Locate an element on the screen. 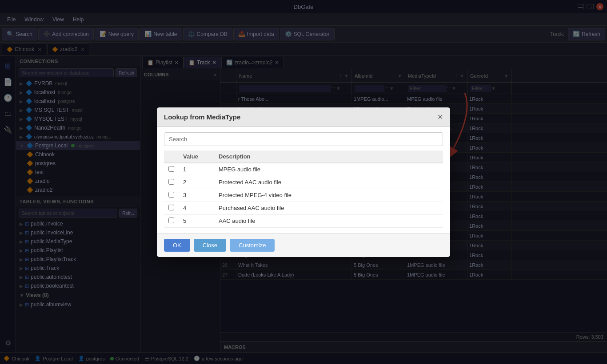 The height and width of the screenshot is (364, 607). modal-row-4-description: Purchased AAC audio file is located at coordinates (329, 208).